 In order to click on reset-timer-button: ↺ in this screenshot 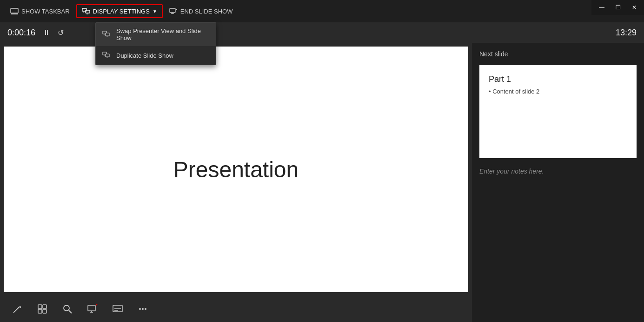, I will do `click(60, 33)`.